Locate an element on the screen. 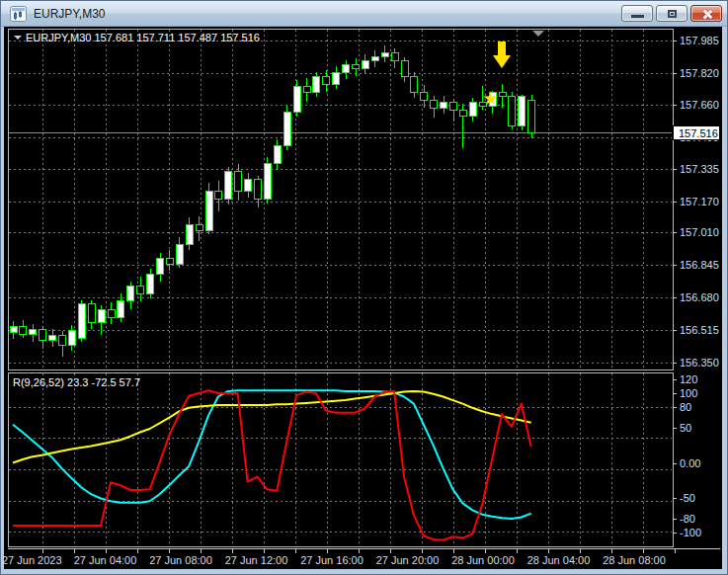  indicator-tick-label: 0.00 is located at coordinates (689, 463).